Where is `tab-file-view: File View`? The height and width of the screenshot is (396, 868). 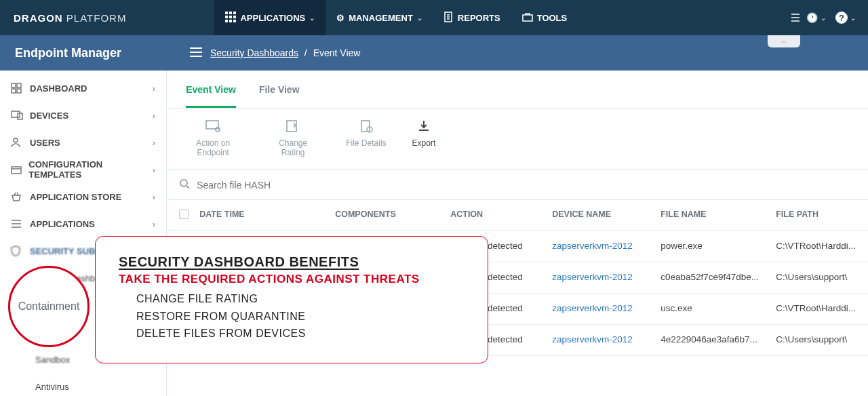
tab-file-view: File View is located at coordinates (279, 96).